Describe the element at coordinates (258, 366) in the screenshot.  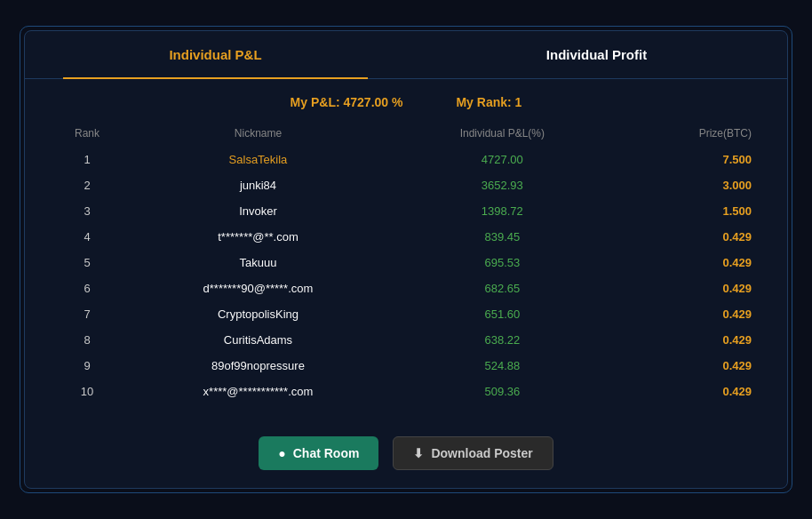
I see `cell-nickname: 89of99nopressure` at that location.